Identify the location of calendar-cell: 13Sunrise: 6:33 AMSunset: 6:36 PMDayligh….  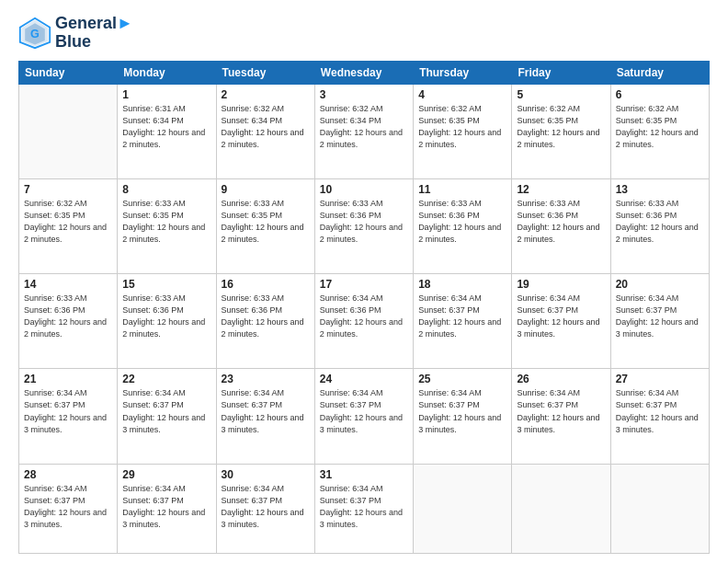
(660, 226).